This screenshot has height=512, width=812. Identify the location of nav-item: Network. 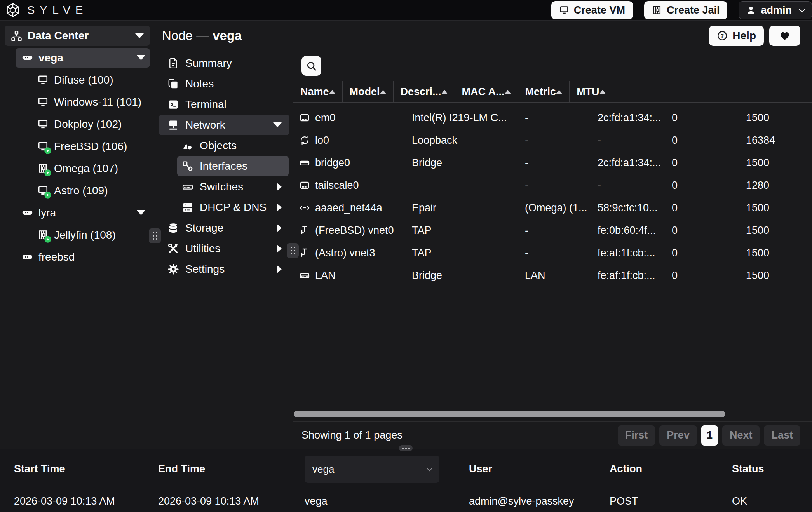
(224, 125).